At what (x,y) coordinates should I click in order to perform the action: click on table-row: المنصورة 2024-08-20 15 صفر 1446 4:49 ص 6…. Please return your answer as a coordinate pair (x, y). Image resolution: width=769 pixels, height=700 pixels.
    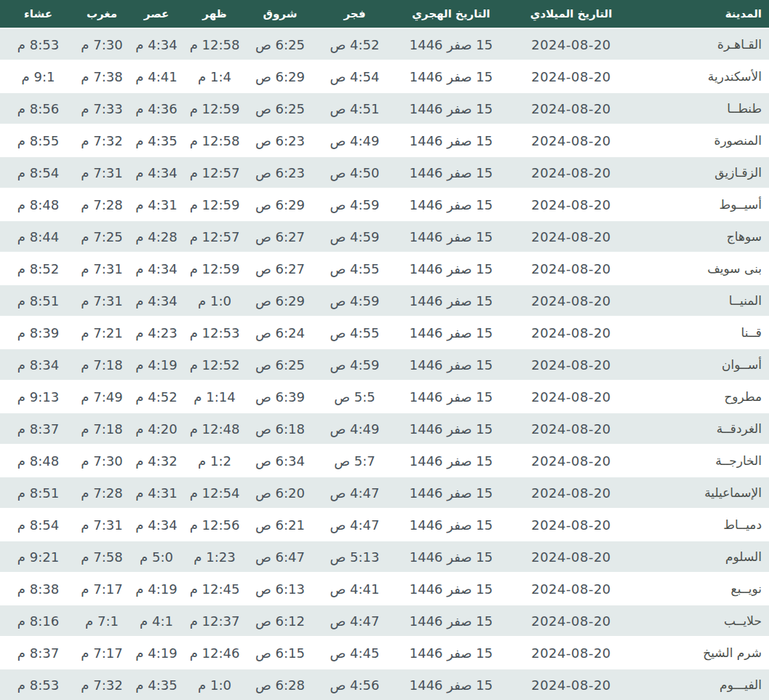
    Looking at the image, I should click on (384, 140).